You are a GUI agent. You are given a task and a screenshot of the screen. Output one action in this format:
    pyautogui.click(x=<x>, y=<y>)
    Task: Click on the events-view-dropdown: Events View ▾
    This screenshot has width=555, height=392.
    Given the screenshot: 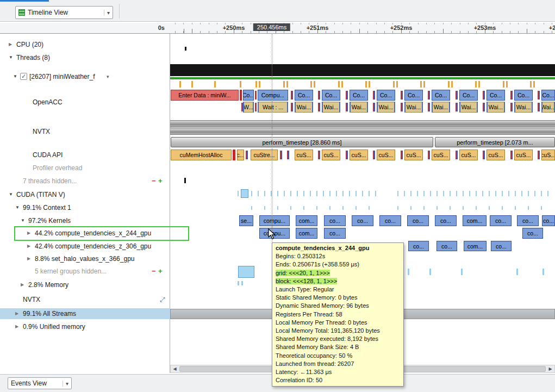 What is the action you would take?
    pyautogui.click(x=40, y=383)
    